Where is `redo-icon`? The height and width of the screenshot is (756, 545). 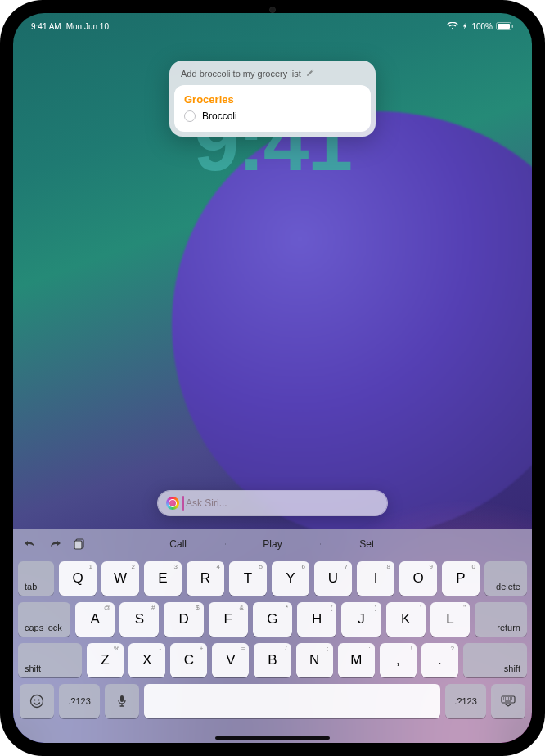
redo-icon is located at coordinates (55, 544).